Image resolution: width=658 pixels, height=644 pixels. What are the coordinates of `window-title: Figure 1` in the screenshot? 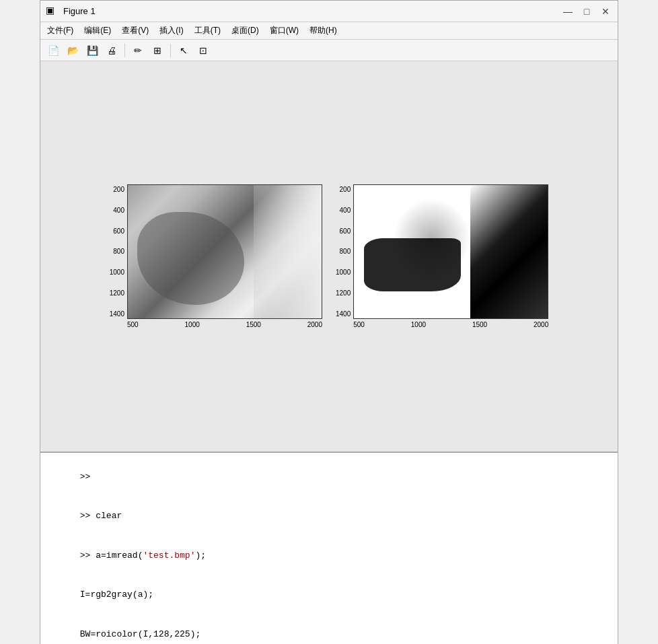 It's located at (79, 11).